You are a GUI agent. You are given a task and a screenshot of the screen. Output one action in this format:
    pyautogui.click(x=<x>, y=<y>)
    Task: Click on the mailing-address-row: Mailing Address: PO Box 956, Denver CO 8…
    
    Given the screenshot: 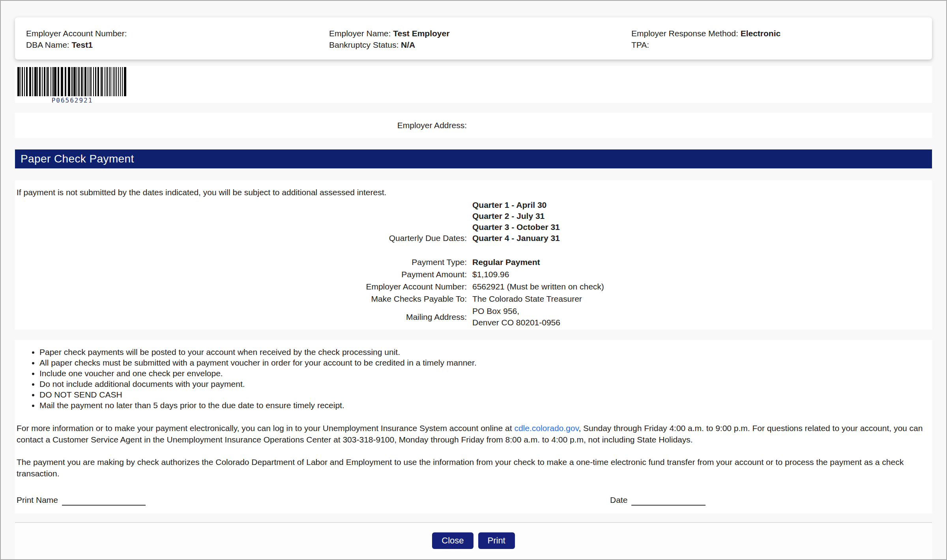 What is the action you would take?
    pyautogui.click(x=474, y=317)
    